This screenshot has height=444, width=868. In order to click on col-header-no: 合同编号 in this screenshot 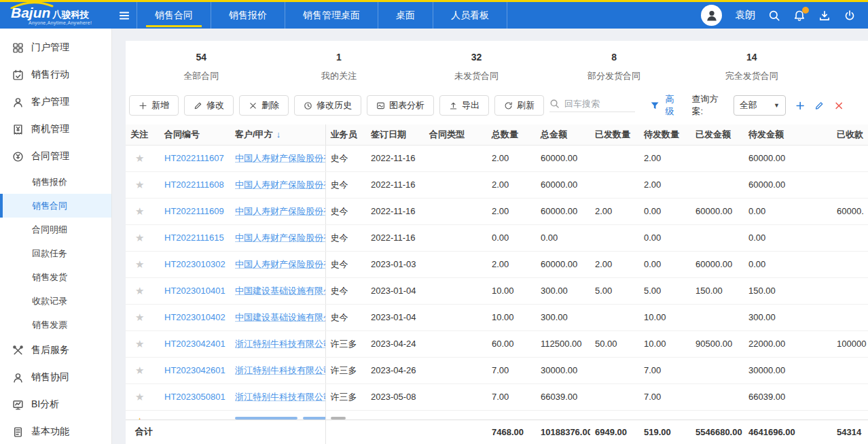, I will do `click(195, 135)`.